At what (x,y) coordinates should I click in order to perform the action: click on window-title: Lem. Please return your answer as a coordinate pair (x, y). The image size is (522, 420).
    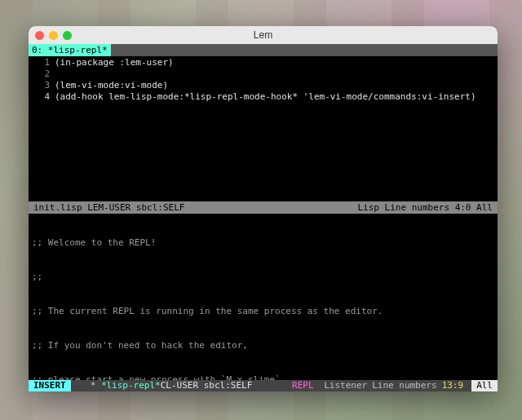
    Looking at the image, I should click on (263, 35).